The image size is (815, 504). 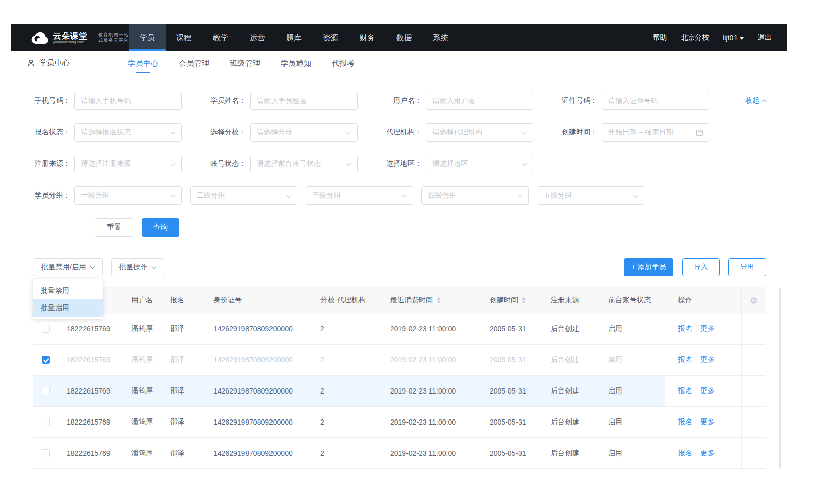 What do you see at coordinates (343, 63) in the screenshot?
I see `tab-proxy-exam: 代报考` at bounding box center [343, 63].